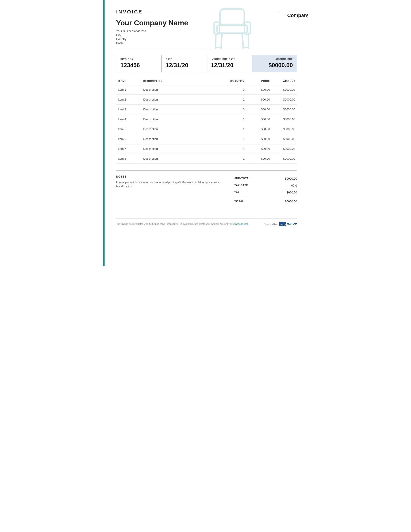  I want to click on amount-due-value: $0000.00, so click(274, 65).